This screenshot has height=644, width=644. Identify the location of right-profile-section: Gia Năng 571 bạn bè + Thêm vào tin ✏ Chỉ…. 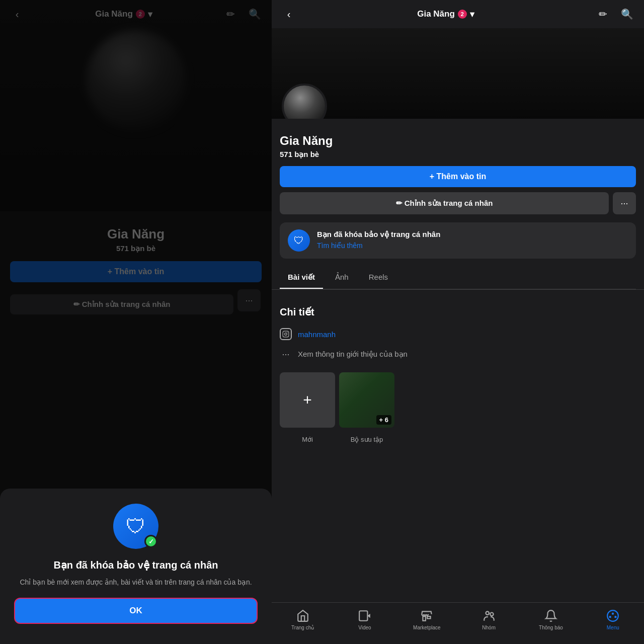
(458, 167).